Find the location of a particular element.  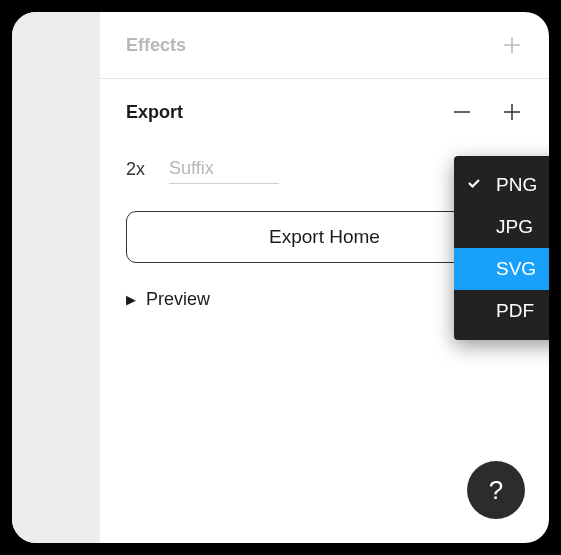

add-export-button is located at coordinates (512, 112).